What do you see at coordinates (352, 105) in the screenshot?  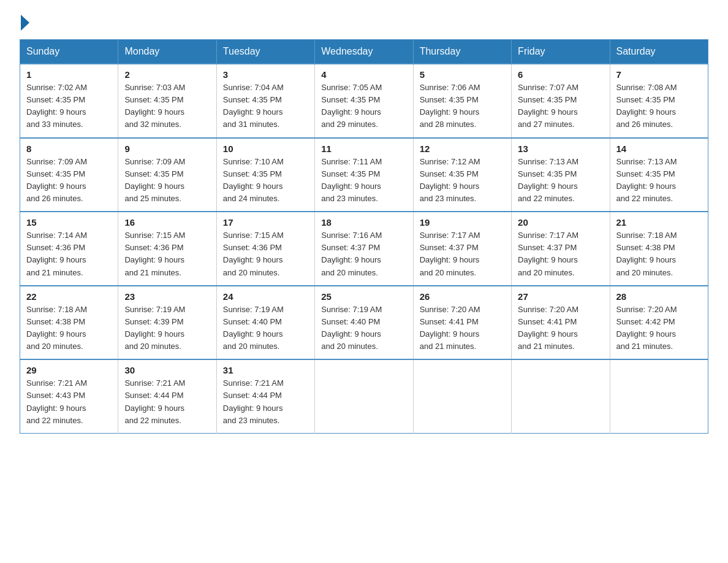 I see `day-info: Sunrise: 7:05 AMSunset: 4:35 PMDaylight:…` at bounding box center [352, 105].